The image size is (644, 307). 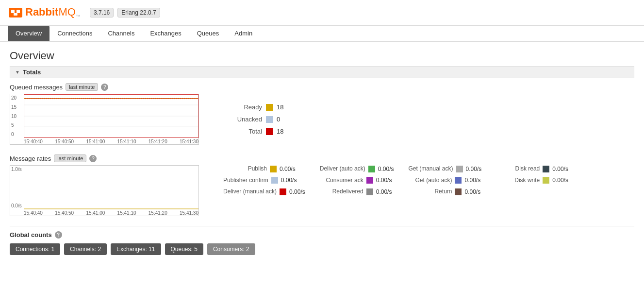 I want to click on message-rates-help-icon: ?, so click(x=93, y=158).